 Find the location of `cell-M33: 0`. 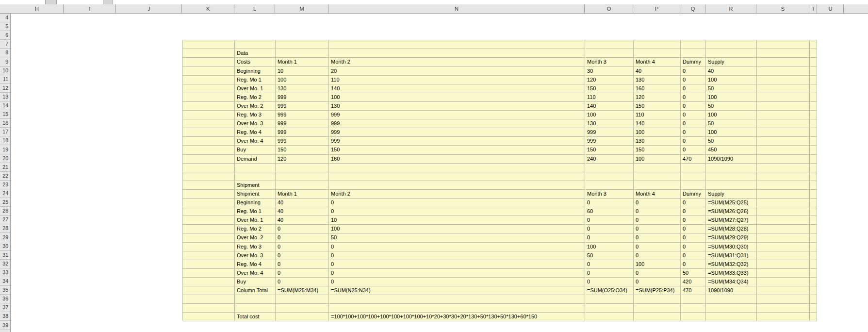

cell-M33: 0 is located at coordinates (303, 273).